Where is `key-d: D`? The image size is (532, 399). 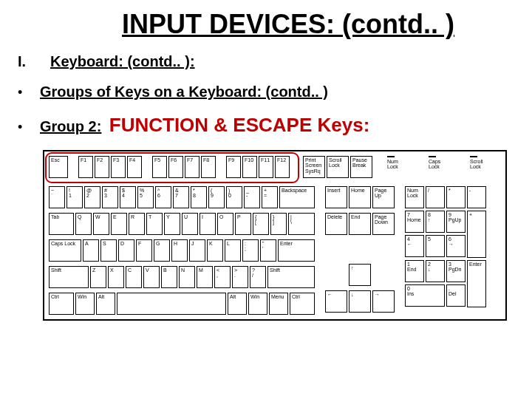
key-d: D is located at coordinates (126, 250).